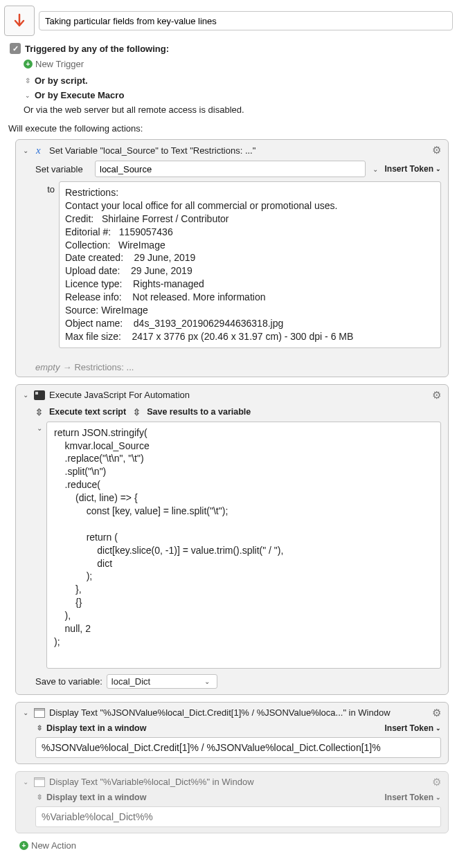 The height and width of the screenshot is (868, 457). I want to click on add-action-button: + New Action, so click(236, 846).